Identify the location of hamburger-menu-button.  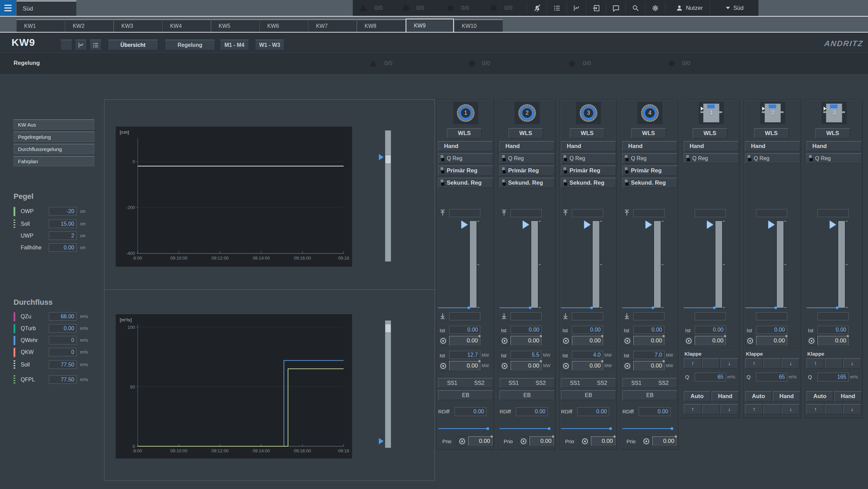
(8, 8).